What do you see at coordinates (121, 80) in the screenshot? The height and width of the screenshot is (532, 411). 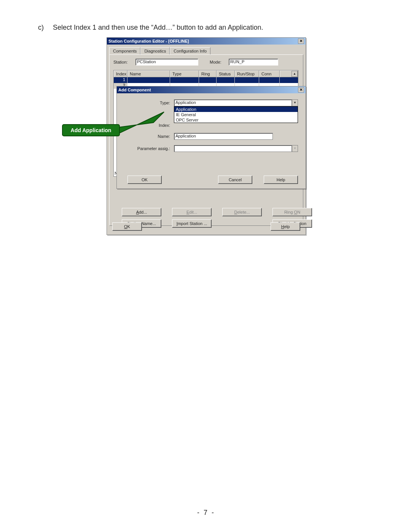 I see `row-index: 1` at bounding box center [121, 80].